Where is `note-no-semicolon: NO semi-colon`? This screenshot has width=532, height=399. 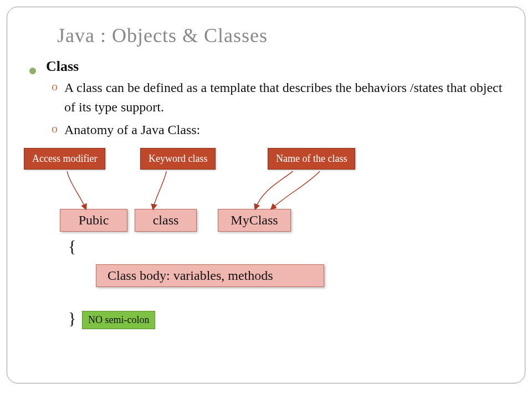
note-no-semicolon: NO semi-colon is located at coordinates (119, 320).